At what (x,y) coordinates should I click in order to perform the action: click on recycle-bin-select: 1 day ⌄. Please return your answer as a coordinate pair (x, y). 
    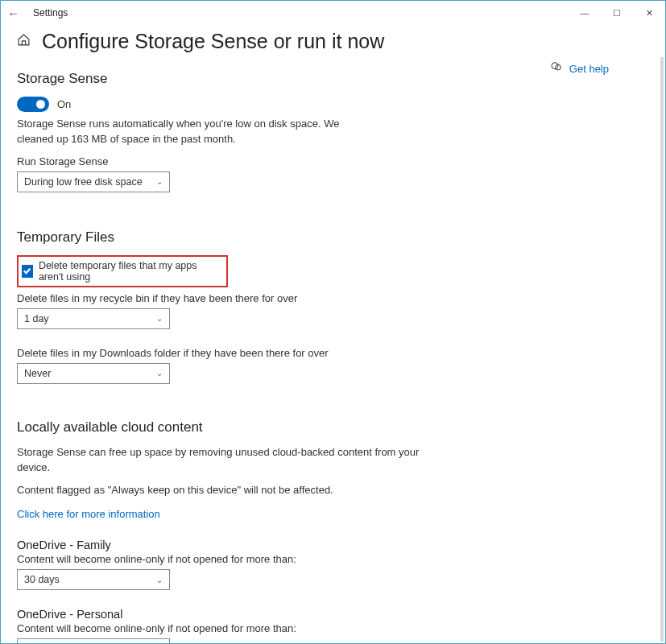
    Looking at the image, I should click on (93, 319).